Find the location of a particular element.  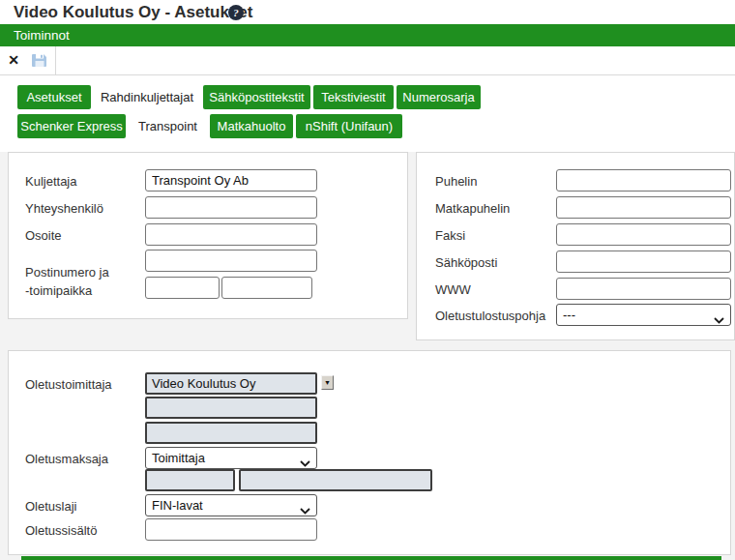

sahkoposti-input is located at coordinates (644, 261).